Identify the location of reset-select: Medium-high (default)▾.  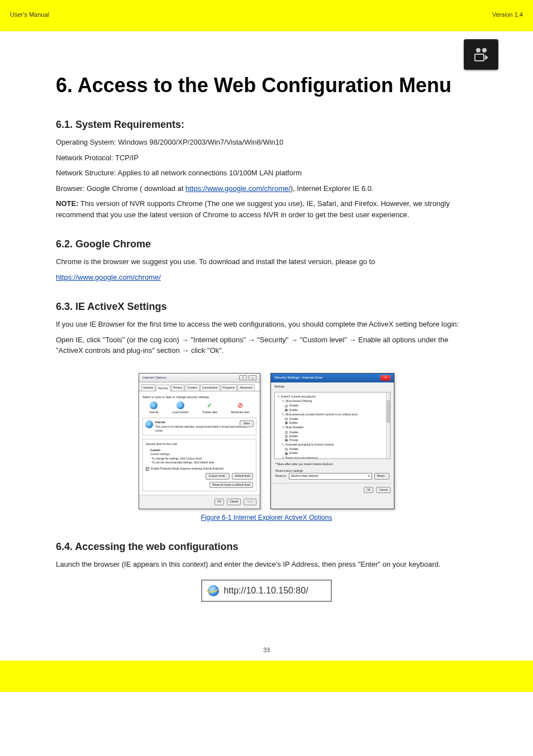
(331, 476).